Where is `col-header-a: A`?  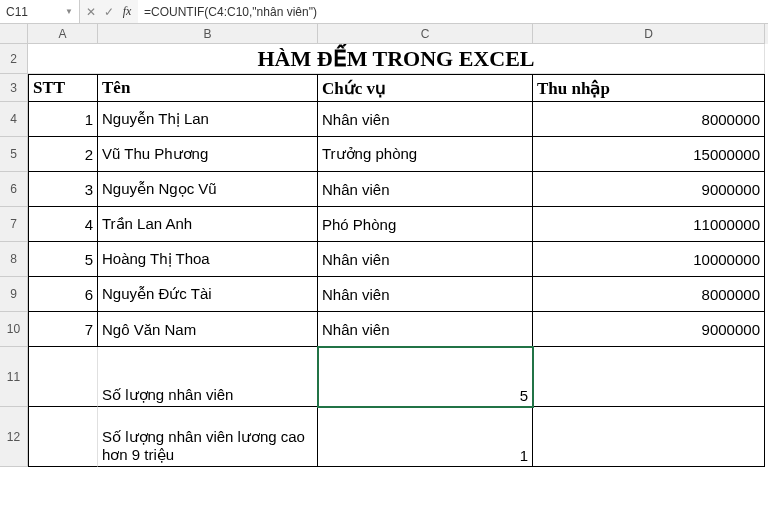 col-header-a: A is located at coordinates (63, 34).